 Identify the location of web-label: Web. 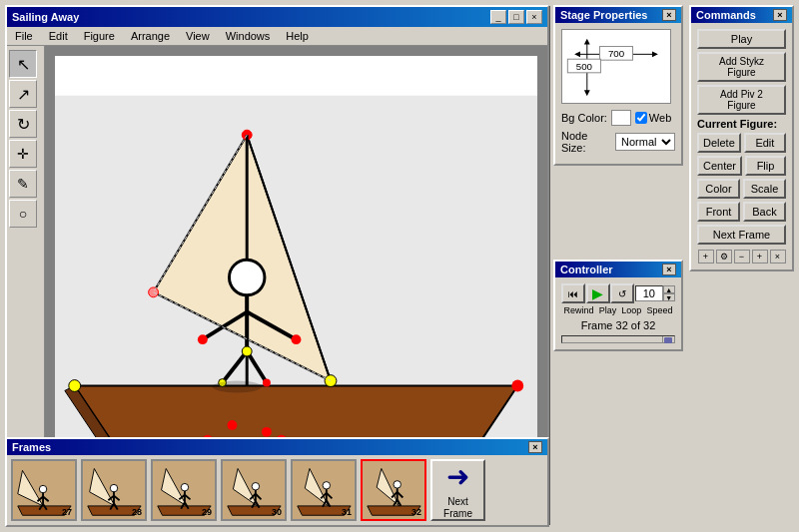
(660, 118).